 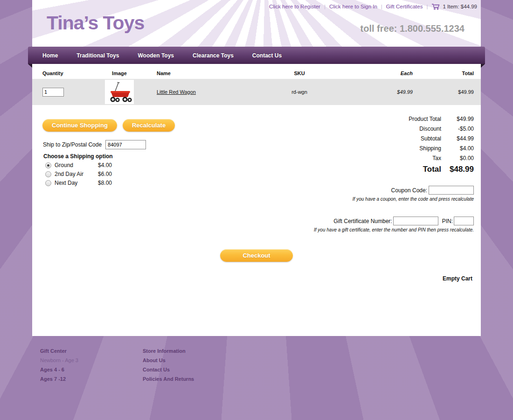 I want to click on product-image, so click(x=119, y=92).